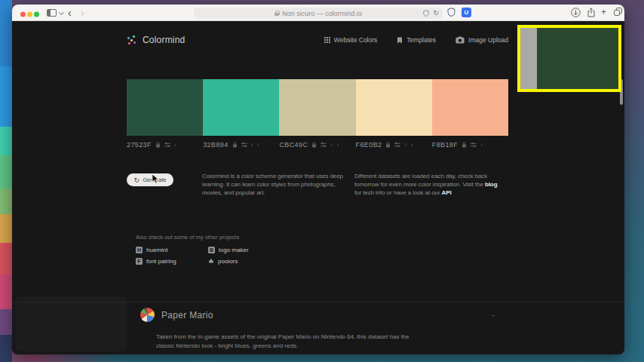 The height and width of the screenshot is (362, 644). I want to click on project-label: font pairing, so click(161, 261).